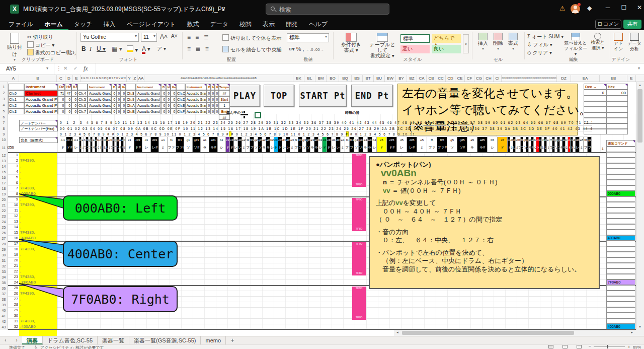 This screenshot has width=644, height=349. Describe the element at coordinates (352, 140) in the screenshot. I see `piano-key-name: f#4` at that location.